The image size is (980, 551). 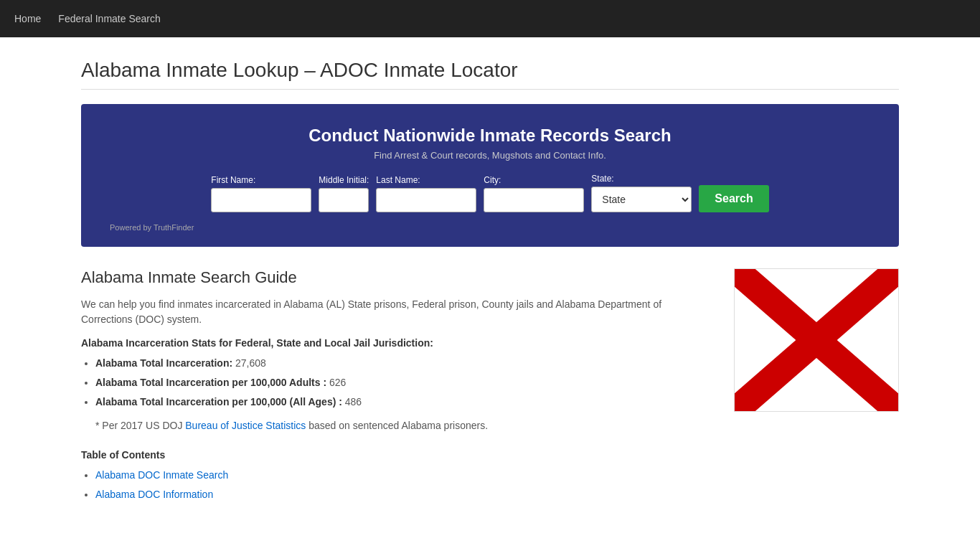 I want to click on stat-label-1: Alabama Total Incarceration per 100,000 …, so click(x=211, y=382).